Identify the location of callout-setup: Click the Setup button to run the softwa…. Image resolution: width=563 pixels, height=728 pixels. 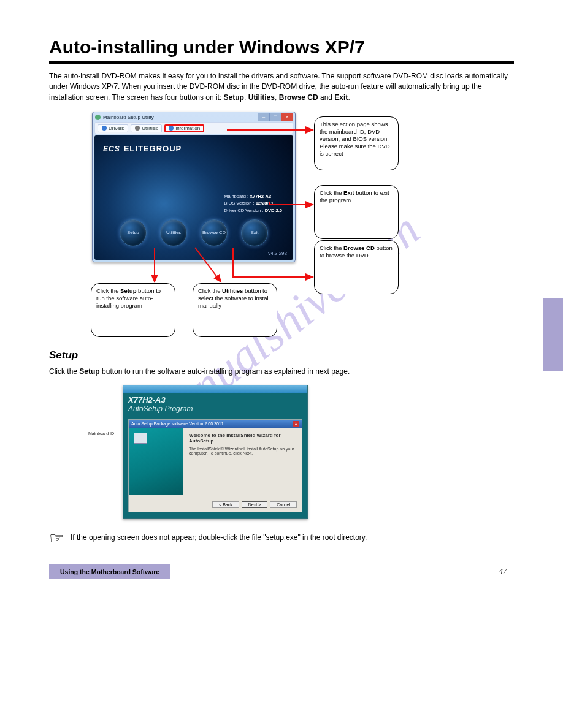
(133, 310).